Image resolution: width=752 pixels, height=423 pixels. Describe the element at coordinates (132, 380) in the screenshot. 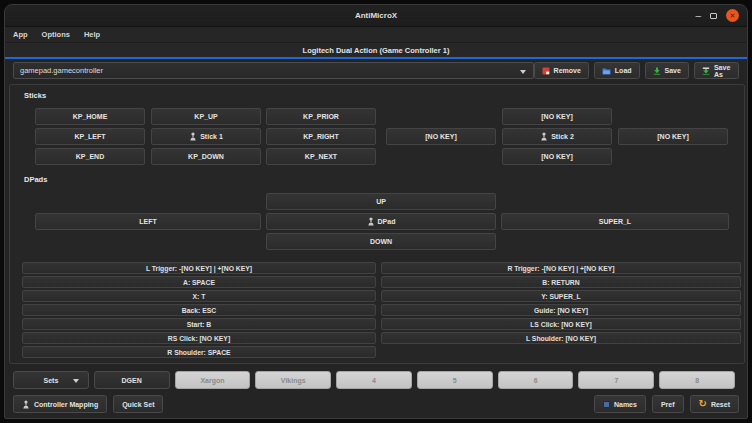

I see `set-button-active: DGEN` at that location.